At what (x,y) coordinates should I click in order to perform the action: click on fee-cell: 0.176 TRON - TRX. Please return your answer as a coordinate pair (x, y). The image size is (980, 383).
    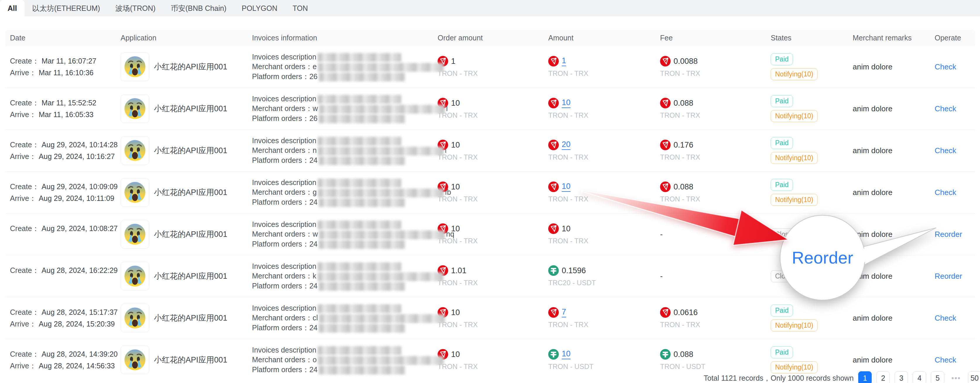
    Looking at the image, I should click on (715, 151).